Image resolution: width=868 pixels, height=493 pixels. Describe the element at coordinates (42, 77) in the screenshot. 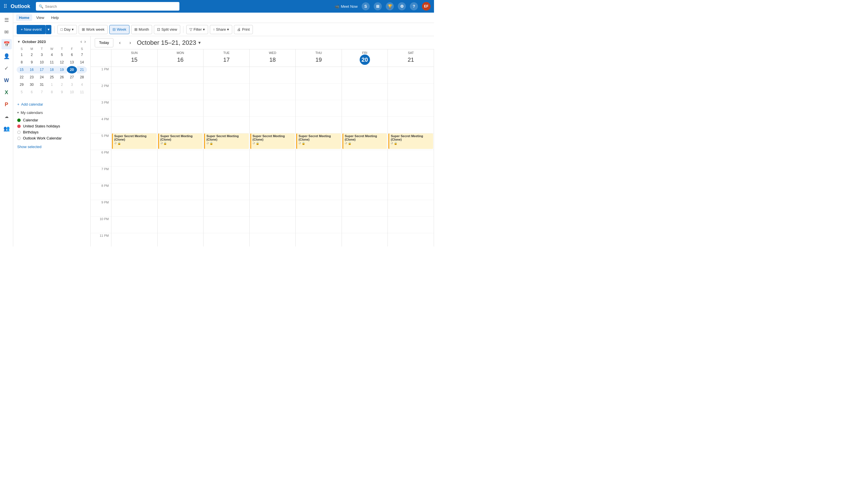

I see `cal-day-cell: 24` at that location.